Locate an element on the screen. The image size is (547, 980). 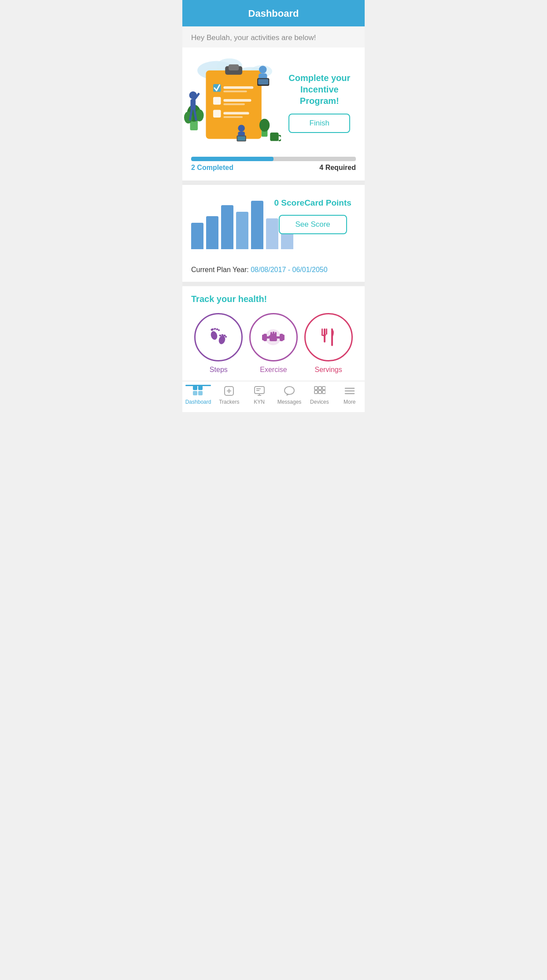
steps-label: Steps is located at coordinates (218, 370).